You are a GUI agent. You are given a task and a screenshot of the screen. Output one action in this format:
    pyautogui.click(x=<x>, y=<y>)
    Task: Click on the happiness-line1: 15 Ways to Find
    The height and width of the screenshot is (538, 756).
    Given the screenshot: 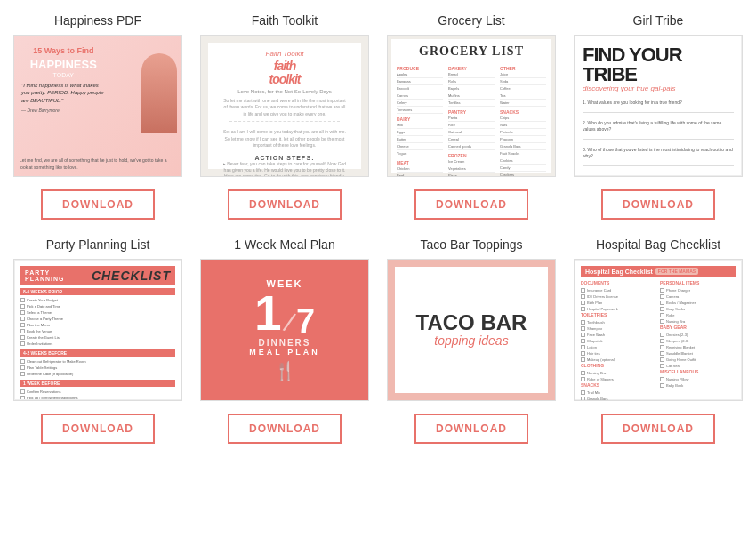 What is the action you would take?
    pyautogui.click(x=64, y=52)
    